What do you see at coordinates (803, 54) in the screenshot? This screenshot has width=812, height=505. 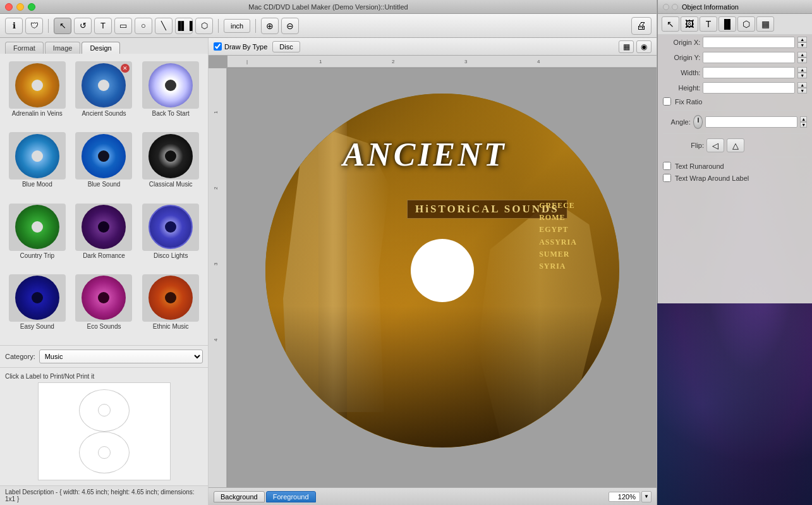 I see `origin-y-up: ▲` at bounding box center [803, 54].